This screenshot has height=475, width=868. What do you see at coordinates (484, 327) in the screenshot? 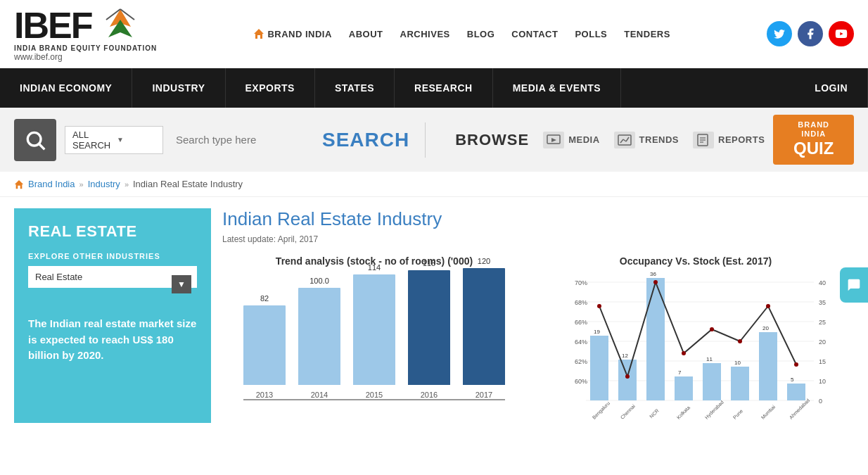
I see `bar-2017-fill` at bounding box center [484, 327].